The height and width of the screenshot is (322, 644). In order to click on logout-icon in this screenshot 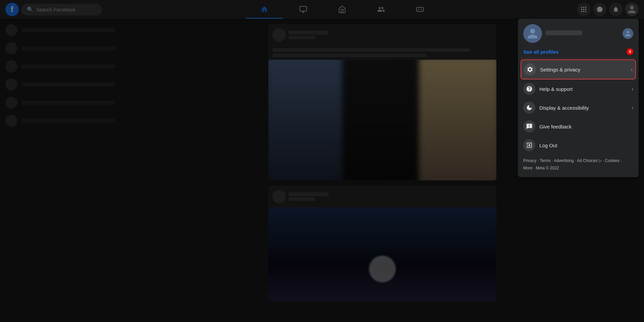, I will do `click(529, 145)`.